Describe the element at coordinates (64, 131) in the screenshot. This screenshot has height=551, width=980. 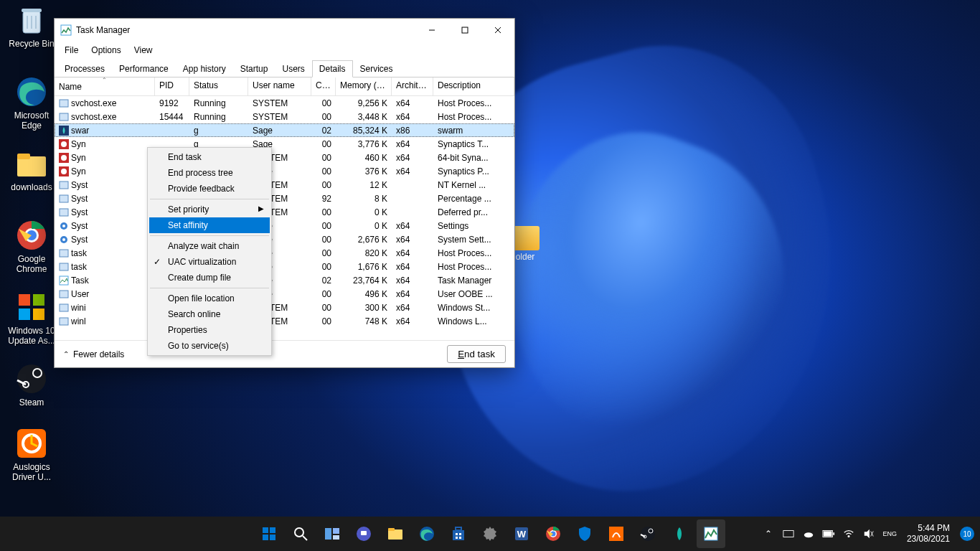
I see `process-icon` at that location.